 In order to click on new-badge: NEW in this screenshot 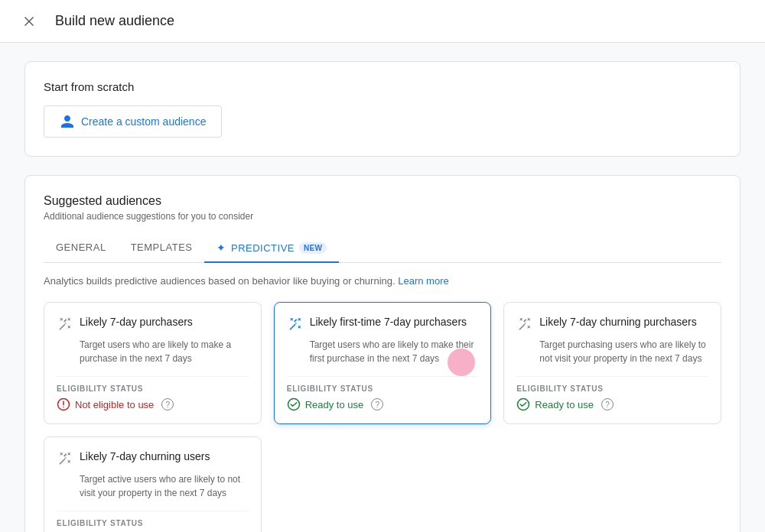, I will do `click(313, 248)`.